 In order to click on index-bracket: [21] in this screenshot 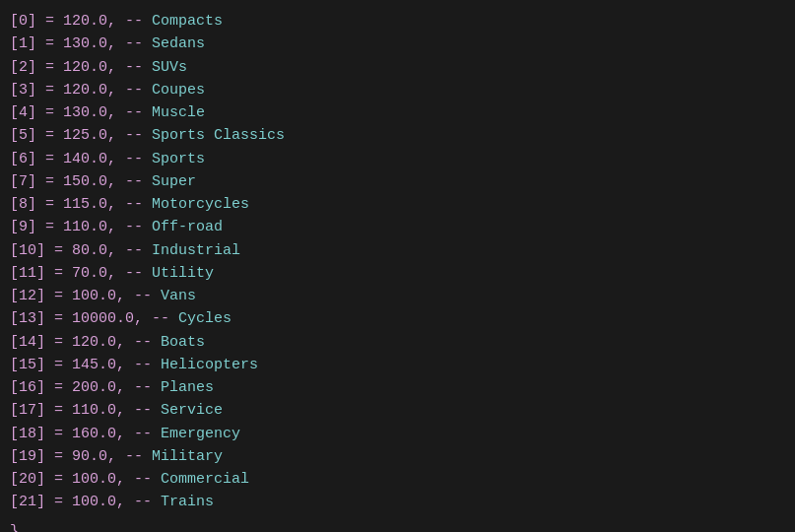, I will do `click(28, 502)`.